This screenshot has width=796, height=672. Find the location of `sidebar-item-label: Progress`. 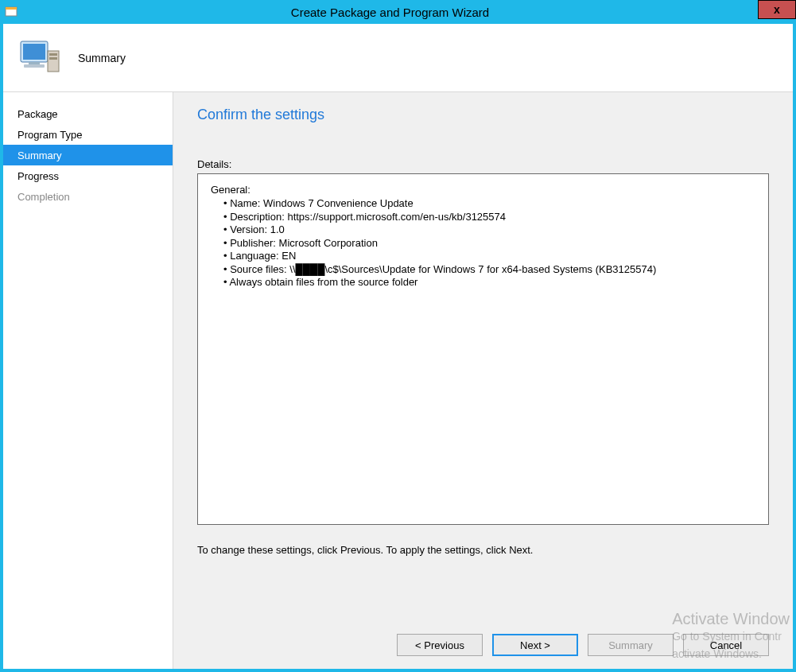

sidebar-item-label: Progress is located at coordinates (38, 177).